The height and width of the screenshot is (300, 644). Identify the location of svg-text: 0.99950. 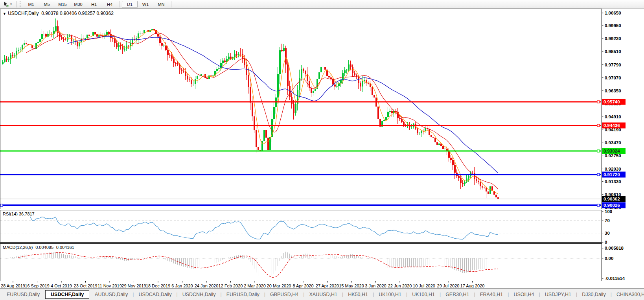
(613, 26).